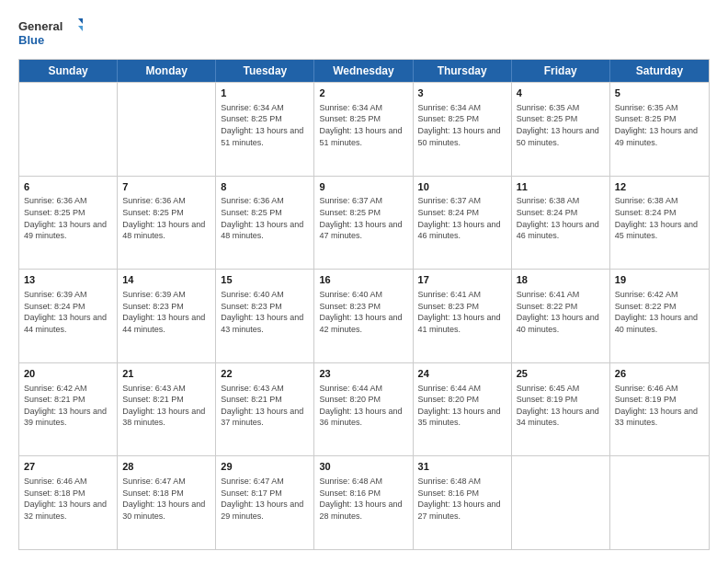  What do you see at coordinates (364, 502) in the screenshot?
I see `calendar-cell: 30 Sunrise: 6:48 AMSunset: 8:16 PMDaylig…` at bounding box center [364, 502].